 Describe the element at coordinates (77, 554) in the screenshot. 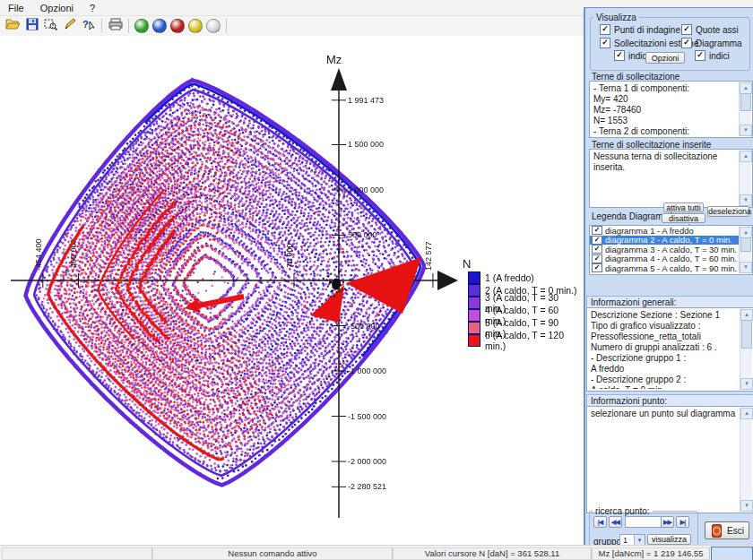

I see `status-empty-segment` at that location.